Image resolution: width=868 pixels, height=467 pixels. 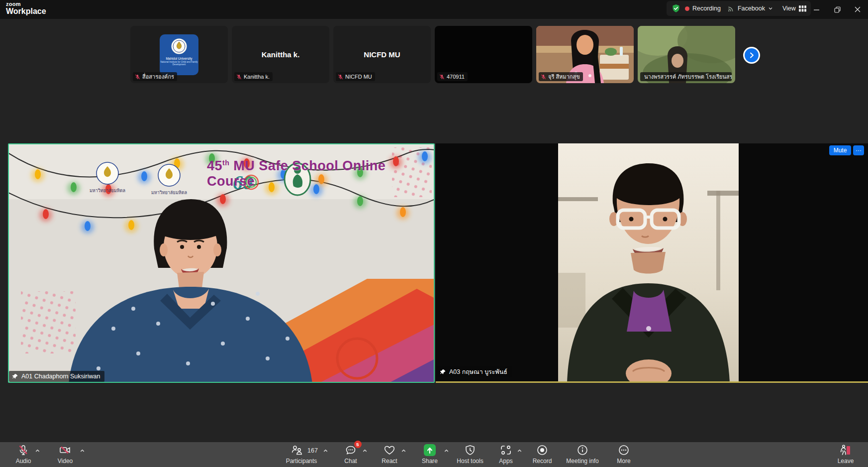 What do you see at coordinates (752, 55) in the screenshot?
I see `filmstrip-next-page-button` at bounding box center [752, 55].